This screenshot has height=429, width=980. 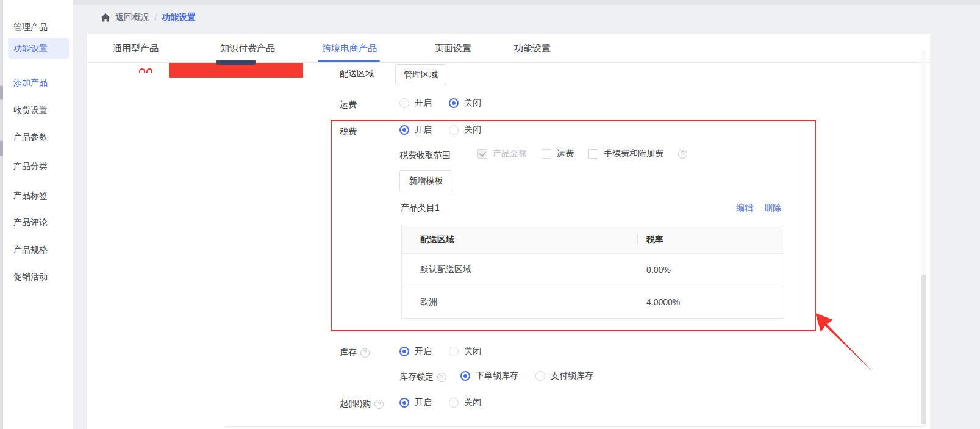 I want to click on scope-freight-label: 运费, so click(x=565, y=154).